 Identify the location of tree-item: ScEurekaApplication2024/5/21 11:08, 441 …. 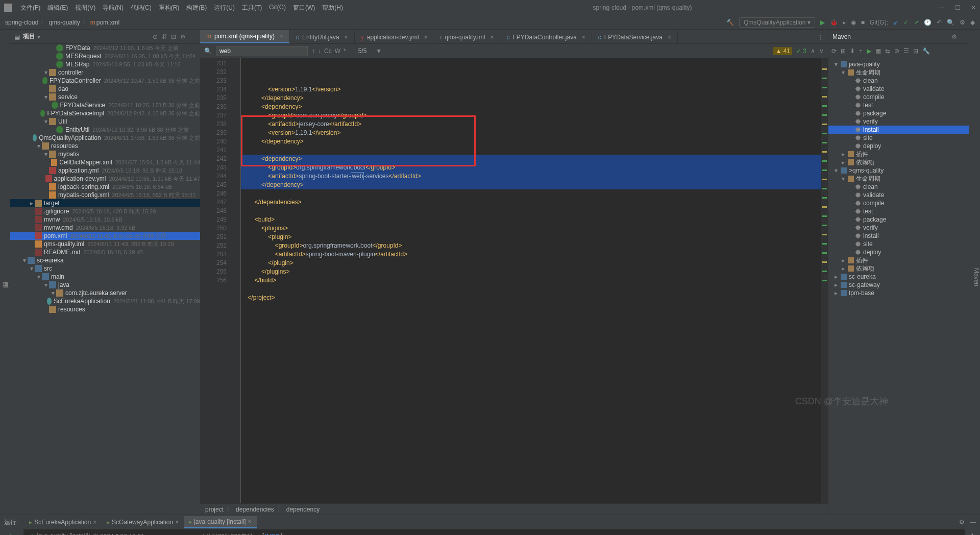
(105, 301).